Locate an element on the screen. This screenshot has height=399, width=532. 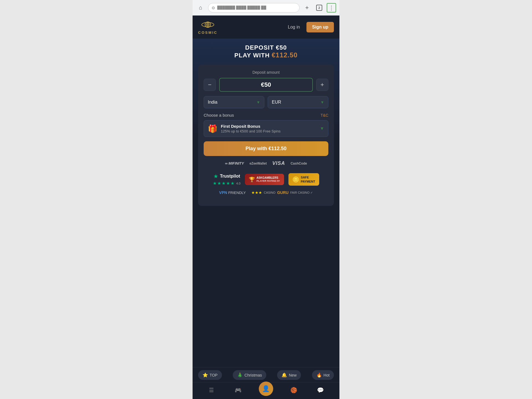
vpn-text: VPN is located at coordinates (223, 193).